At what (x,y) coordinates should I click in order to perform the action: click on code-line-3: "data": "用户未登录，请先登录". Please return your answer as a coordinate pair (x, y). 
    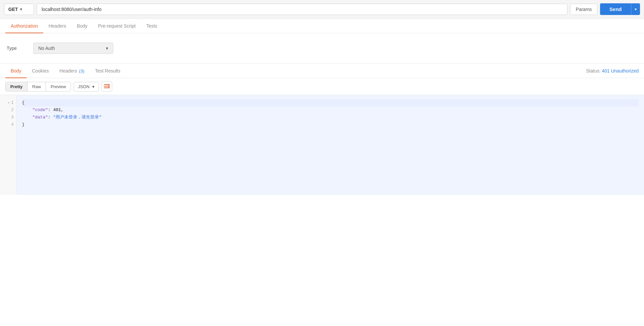
    Looking at the image, I should click on (330, 117).